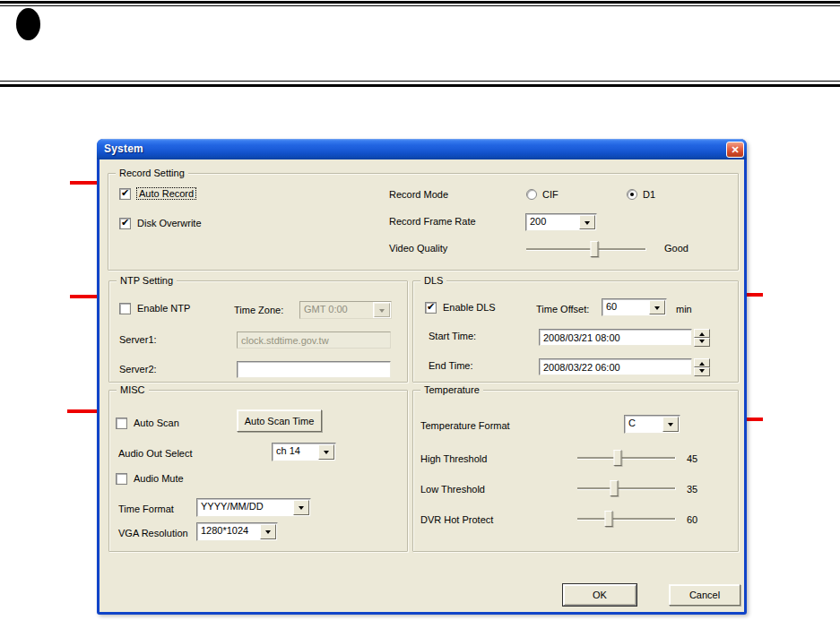  What do you see at coordinates (346, 310) in the screenshot?
I see `time-zone-select: GMT 0:00` at bounding box center [346, 310].